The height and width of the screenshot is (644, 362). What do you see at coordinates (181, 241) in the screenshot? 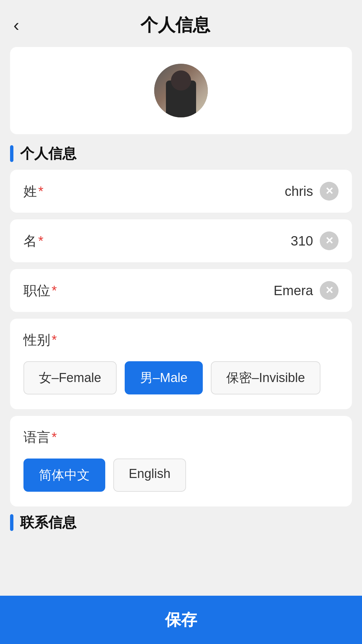
I see `first-name-card: 名 * 310 ✕` at bounding box center [181, 241].